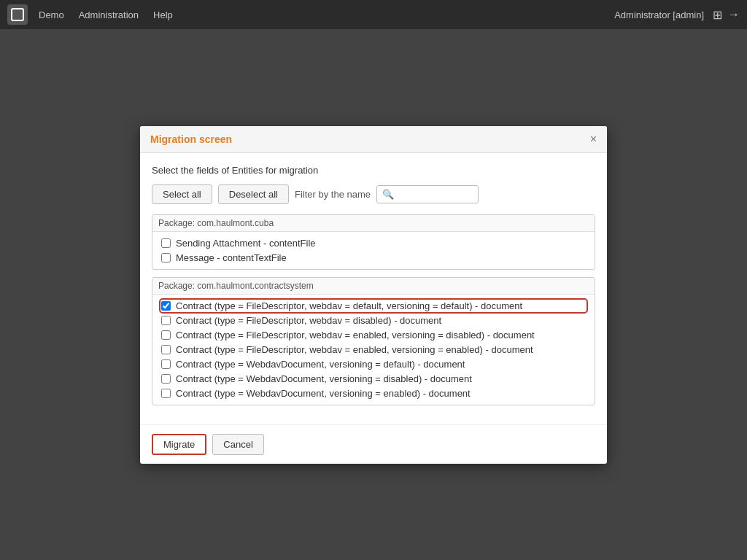  I want to click on list-item: Sending Attachment - contentFile, so click(374, 244).